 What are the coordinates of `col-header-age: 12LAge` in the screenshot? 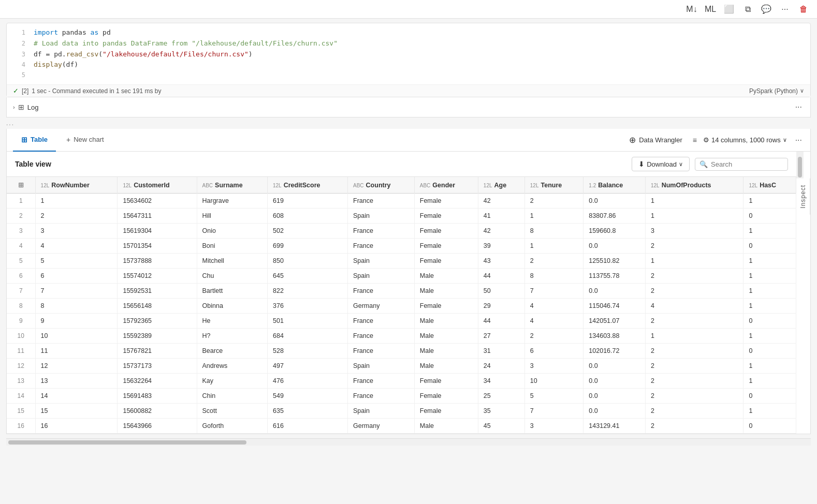 It's located at (501, 185).